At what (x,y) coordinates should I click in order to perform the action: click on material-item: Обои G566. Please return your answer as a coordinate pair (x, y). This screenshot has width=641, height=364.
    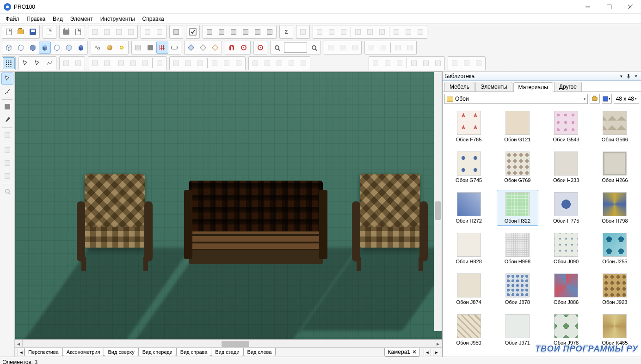
    Looking at the image, I should click on (615, 127).